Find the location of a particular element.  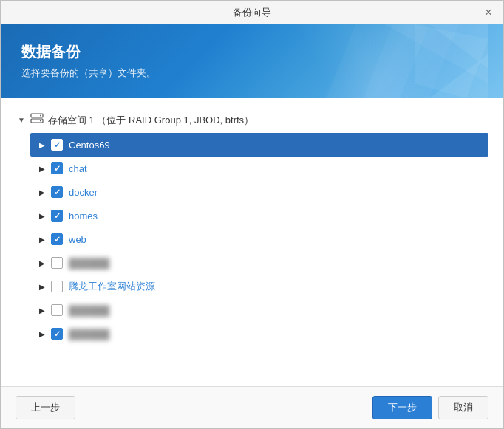

item-label: chat is located at coordinates (78, 168).